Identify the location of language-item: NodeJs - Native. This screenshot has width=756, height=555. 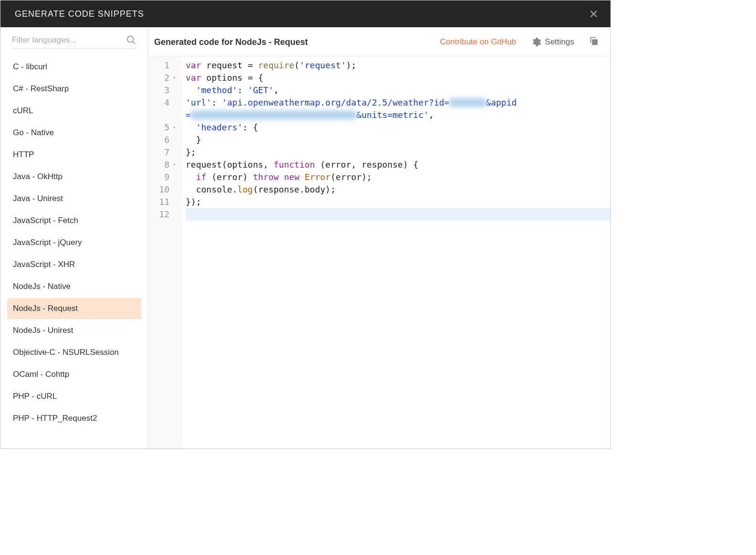
(74, 287).